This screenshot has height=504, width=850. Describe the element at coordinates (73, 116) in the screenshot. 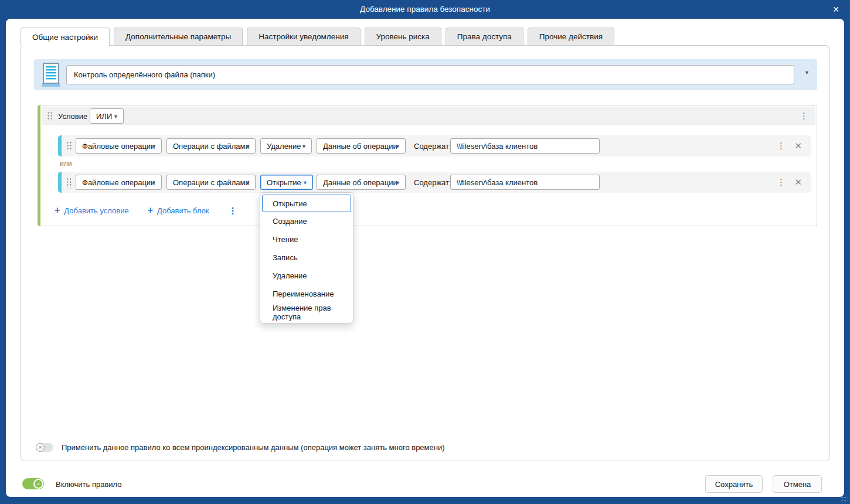

I see `condition-label: Условие` at that location.